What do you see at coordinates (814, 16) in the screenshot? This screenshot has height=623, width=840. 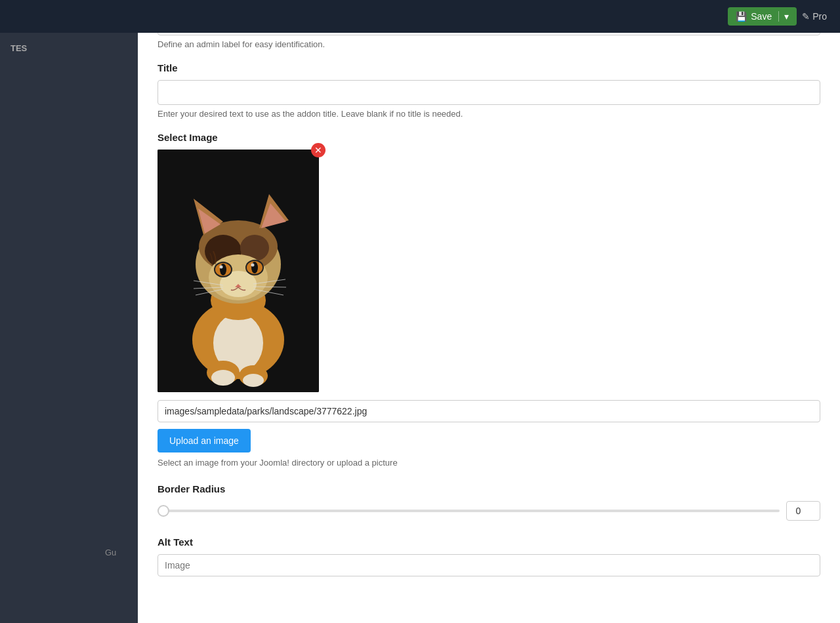 I see `preview-button: ✎ Pro` at bounding box center [814, 16].